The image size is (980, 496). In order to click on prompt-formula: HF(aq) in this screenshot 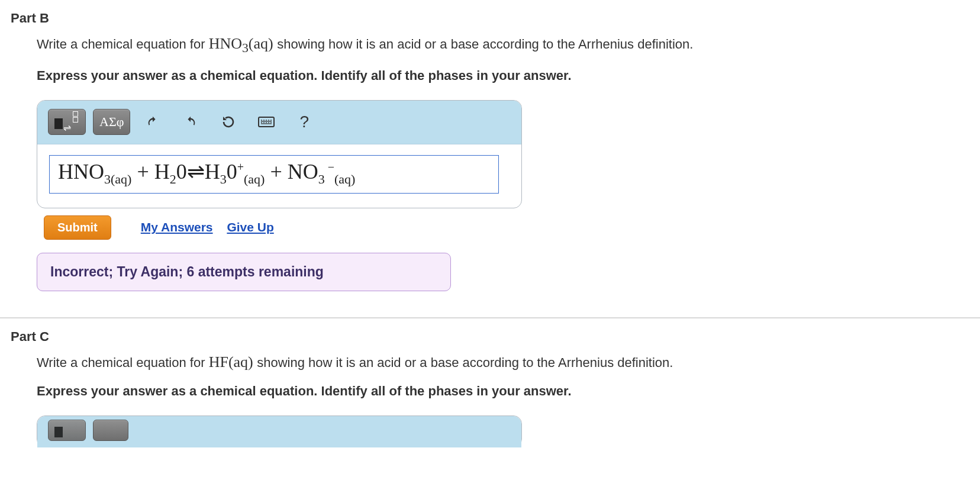, I will do `click(233, 362)`.